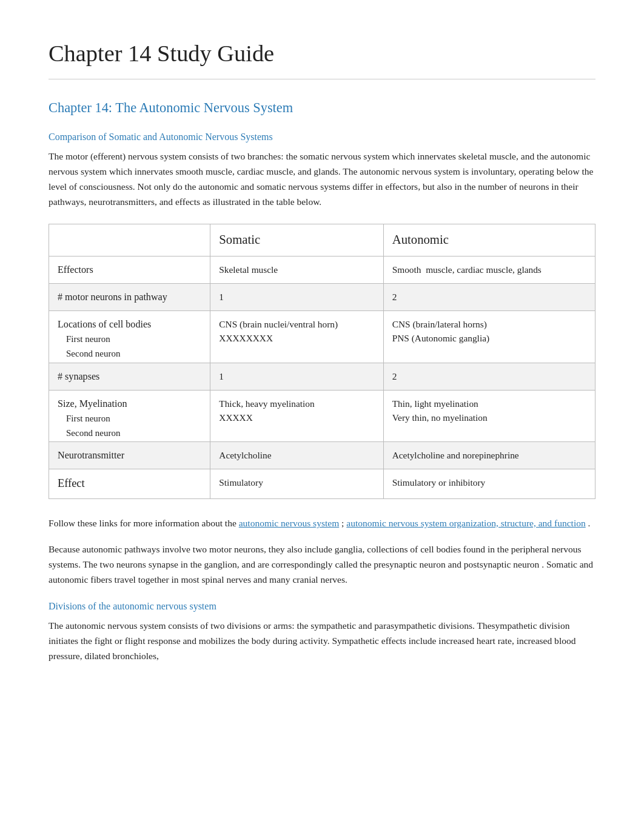  I want to click on row-somatic-neurotransmitter: Acetylcholine, so click(297, 456).